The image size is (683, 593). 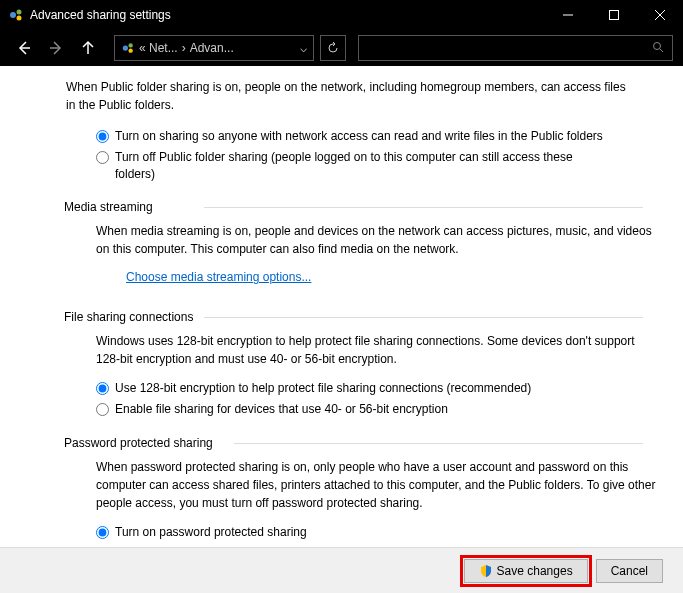 What do you see at coordinates (212, 48) in the screenshot?
I see `breadcrumb-seg2: Advan...` at bounding box center [212, 48].